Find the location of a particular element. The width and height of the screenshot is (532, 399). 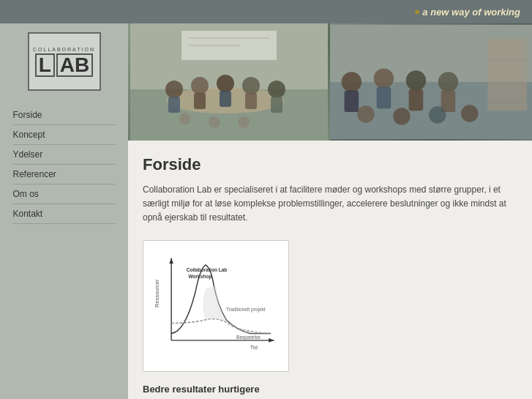

chart-container: Ressourcer Tid Collaboration Lab Worksho… is located at coordinates (216, 306).